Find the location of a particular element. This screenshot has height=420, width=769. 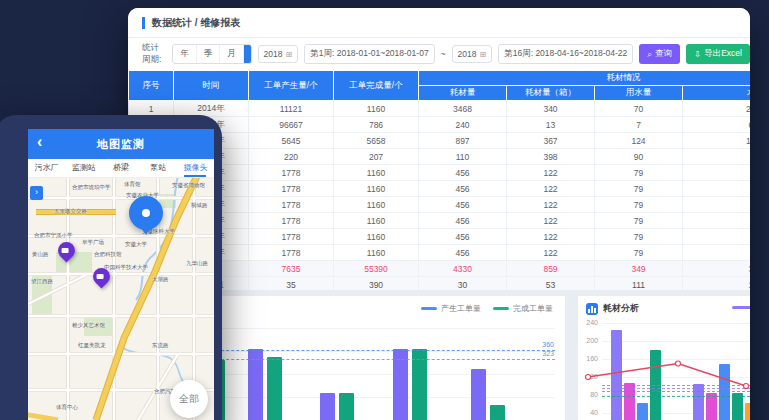

tab-monitor-station: 监测站 is located at coordinates (84, 168).